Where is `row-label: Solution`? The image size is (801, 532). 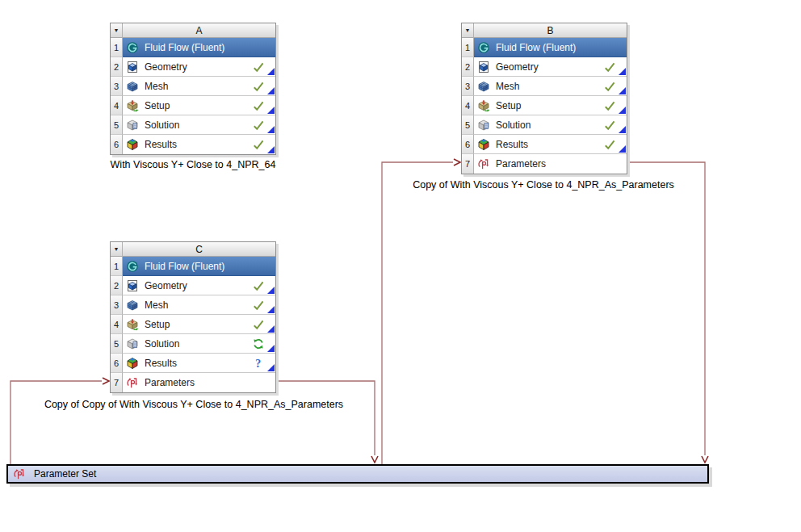
row-label: Solution is located at coordinates (514, 125).